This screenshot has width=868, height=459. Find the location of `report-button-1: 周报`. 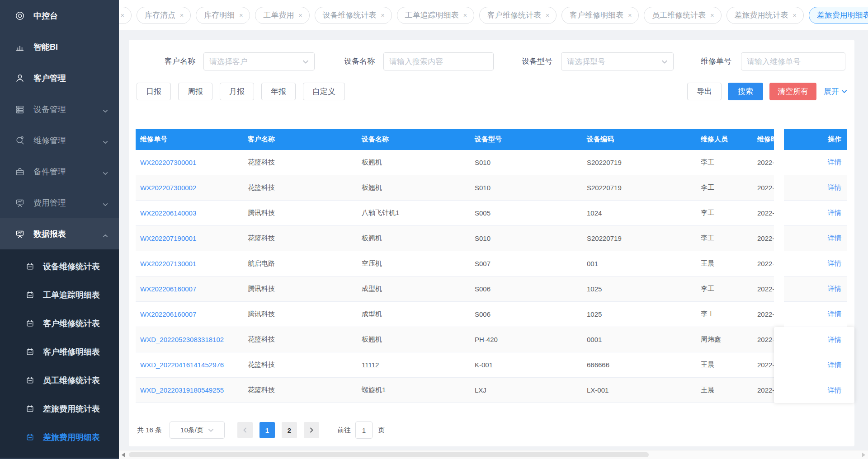

report-button-1: 周报 is located at coordinates (195, 91).